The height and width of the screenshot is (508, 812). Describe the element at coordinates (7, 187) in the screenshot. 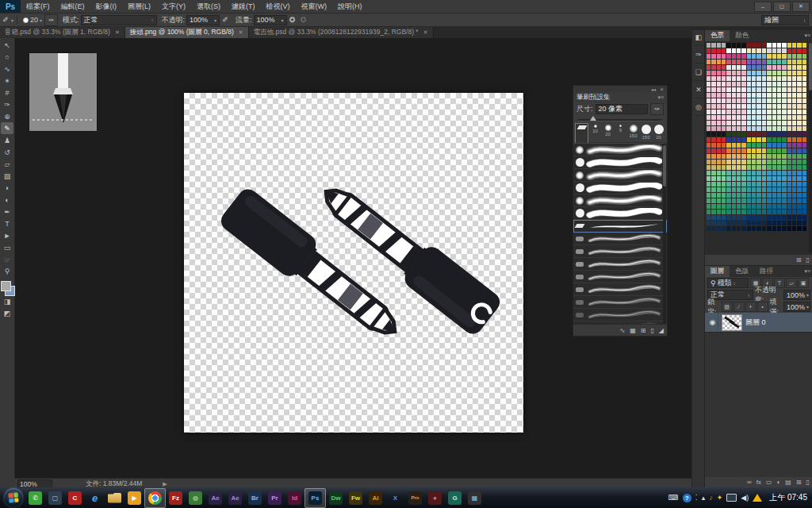

I see `blur-tool: ◗` at that location.